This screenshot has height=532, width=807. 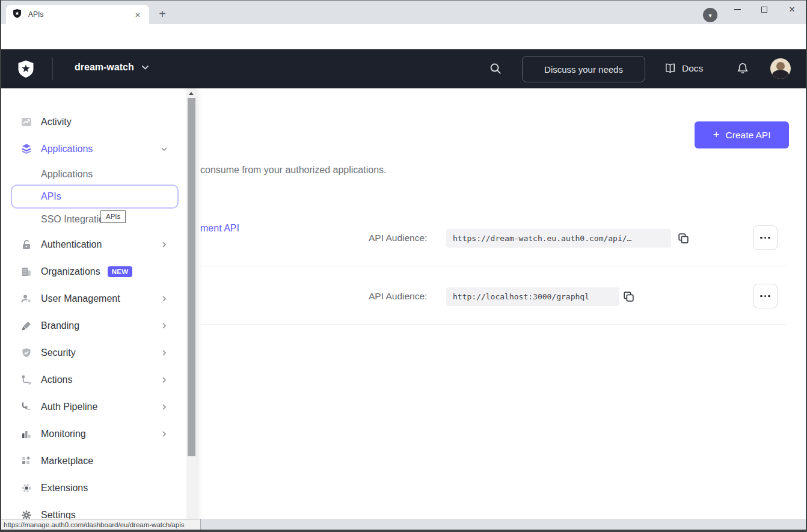 I want to click on apis-tooltip: APIs, so click(x=113, y=216).